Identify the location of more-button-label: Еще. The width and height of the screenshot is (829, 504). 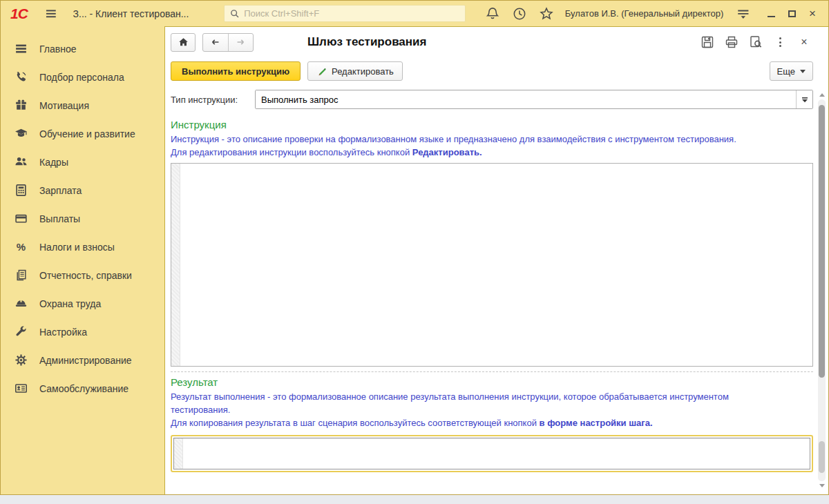
(786, 72).